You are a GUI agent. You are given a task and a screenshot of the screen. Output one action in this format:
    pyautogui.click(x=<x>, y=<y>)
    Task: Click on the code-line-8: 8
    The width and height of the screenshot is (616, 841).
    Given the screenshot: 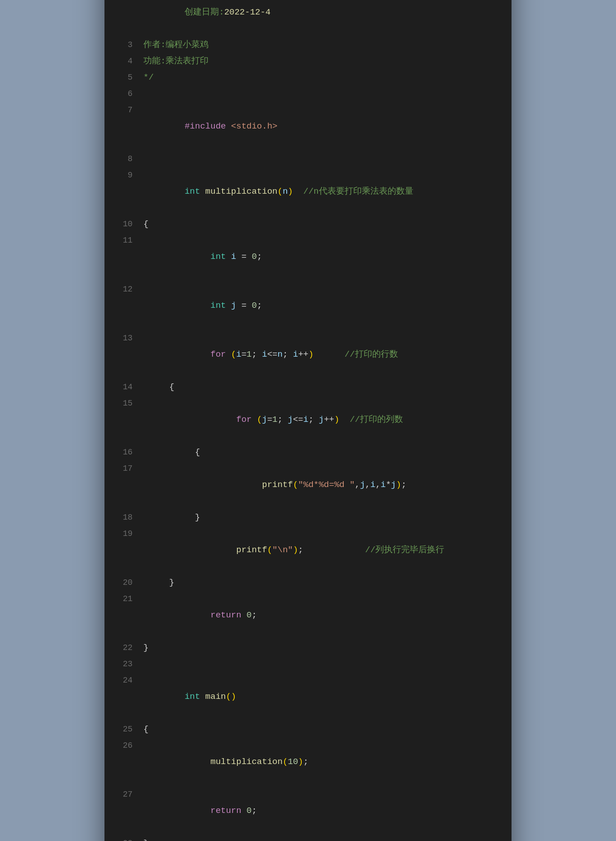 What is the action you would take?
    pyautogui.click(x=308, y=159)
    